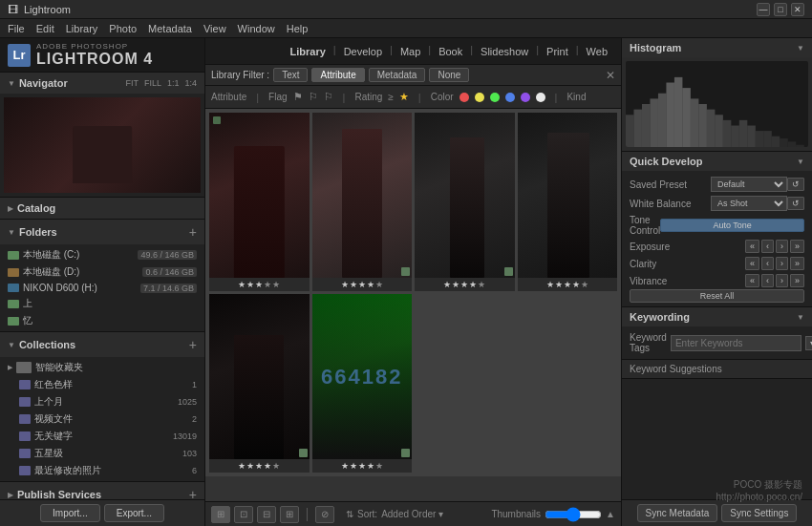  I want to click on menu-library: Library, so click(82, 29).